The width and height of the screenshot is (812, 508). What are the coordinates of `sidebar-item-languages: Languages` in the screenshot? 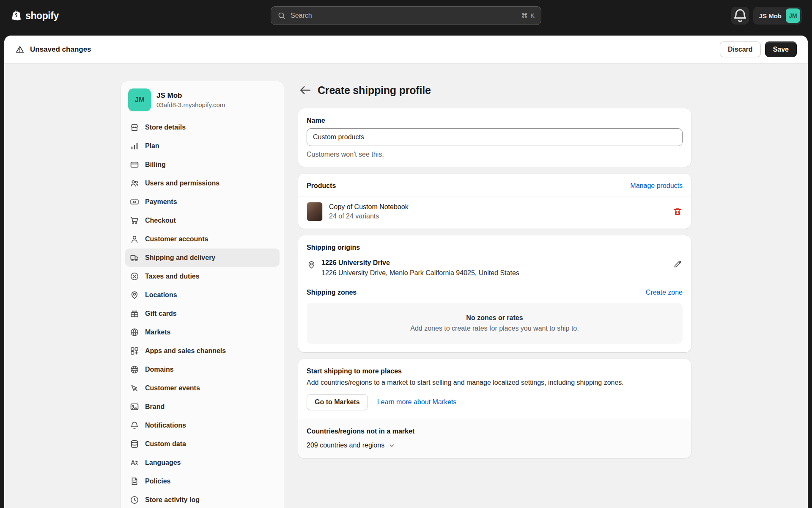 It's located at (202, 462).